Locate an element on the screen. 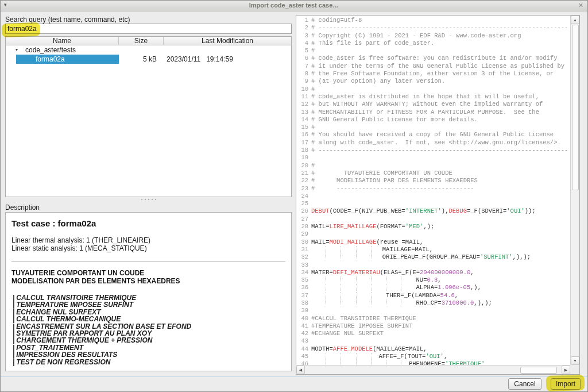 The image size is (588, 392). scroll-left-icon: ◀ is located at coordinates (301, 370).